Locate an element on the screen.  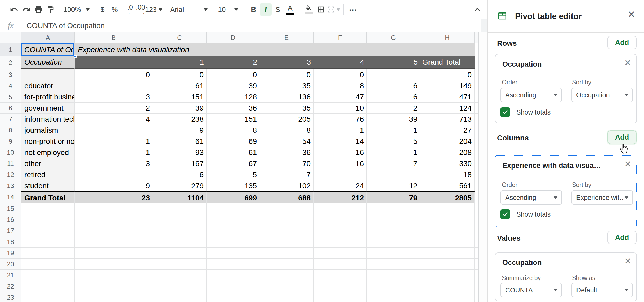
cell-A22 is located at coordinates (48, 286).